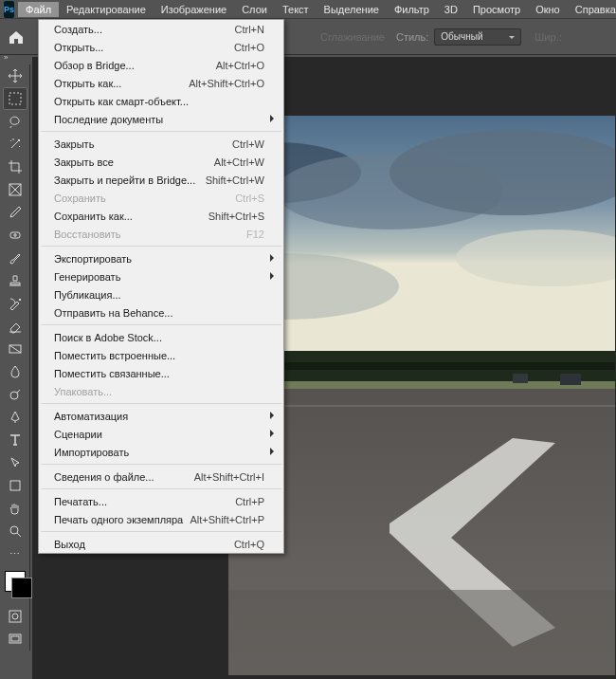 Image resolution: width=616 pixels, height=679 pixels. I want to click on menu-item-shortcut: Alt+Ctrl+W, so click(239, 162).